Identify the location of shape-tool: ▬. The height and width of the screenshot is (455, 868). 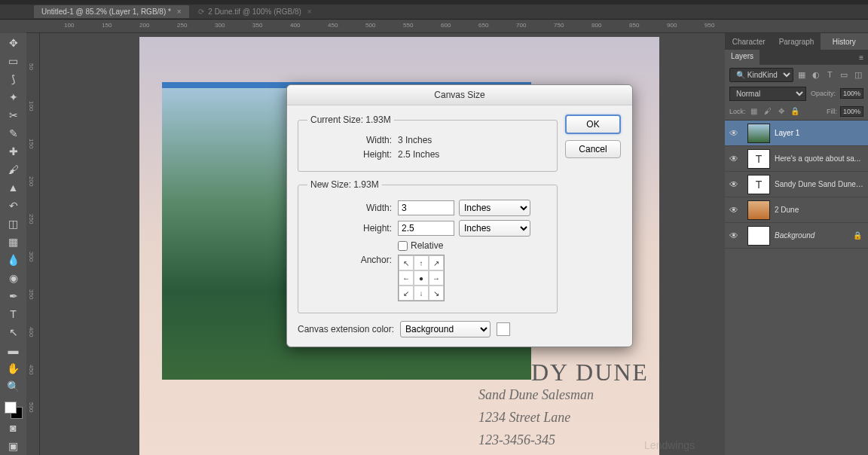
(14, 350).